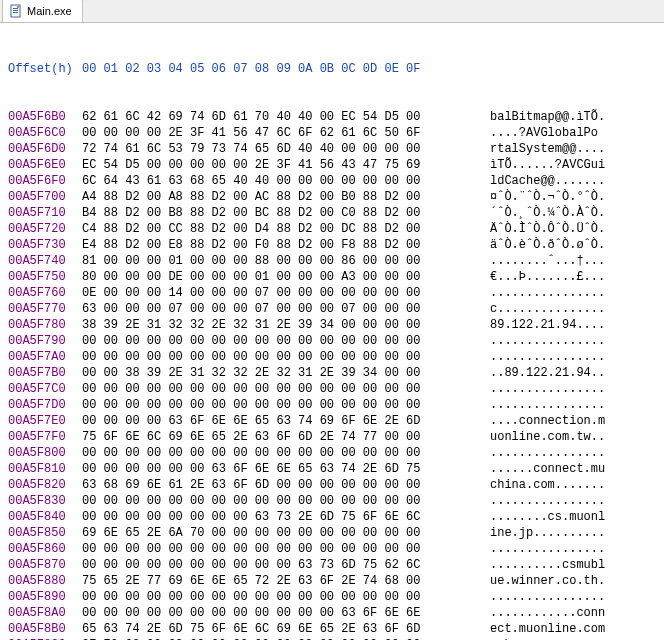  What do you see at coordinates (336, 325) in the screenshot?
I see `hex-row: 00A5F78038 39 2E 31 32 32 2E 32 31 2E 39…` at bounding box center [336, 325].